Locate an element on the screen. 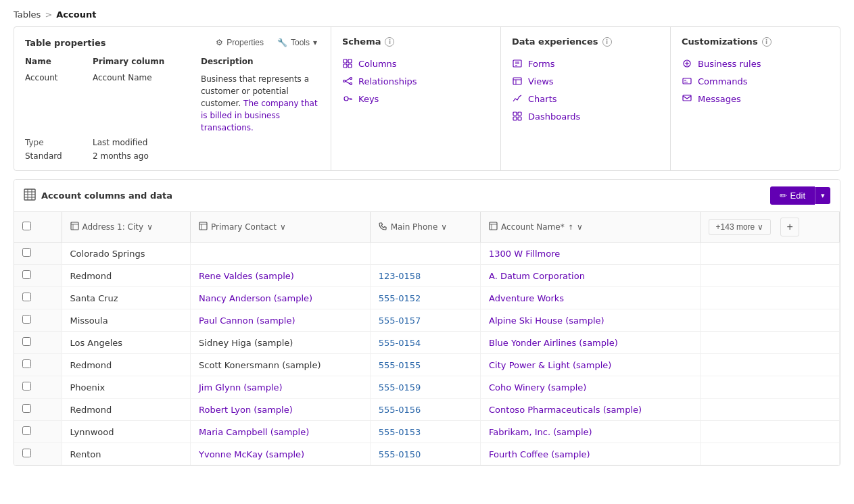 This screenshot has width=854, height=504. phone-link: 555-0152 is located at coordinates (400, 299).